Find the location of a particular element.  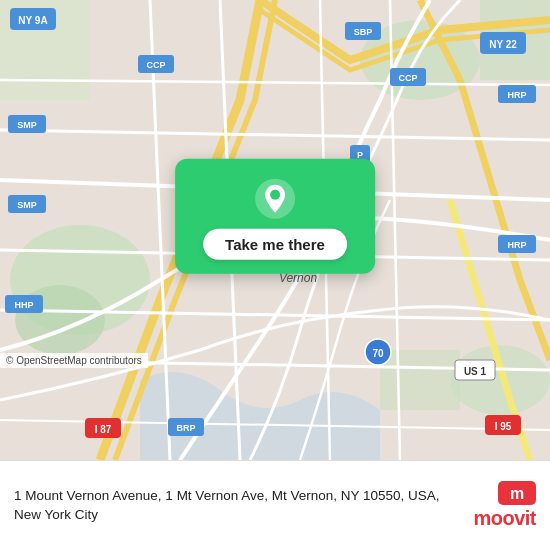

svg-text: BRP is located at coordinates (186, 428).